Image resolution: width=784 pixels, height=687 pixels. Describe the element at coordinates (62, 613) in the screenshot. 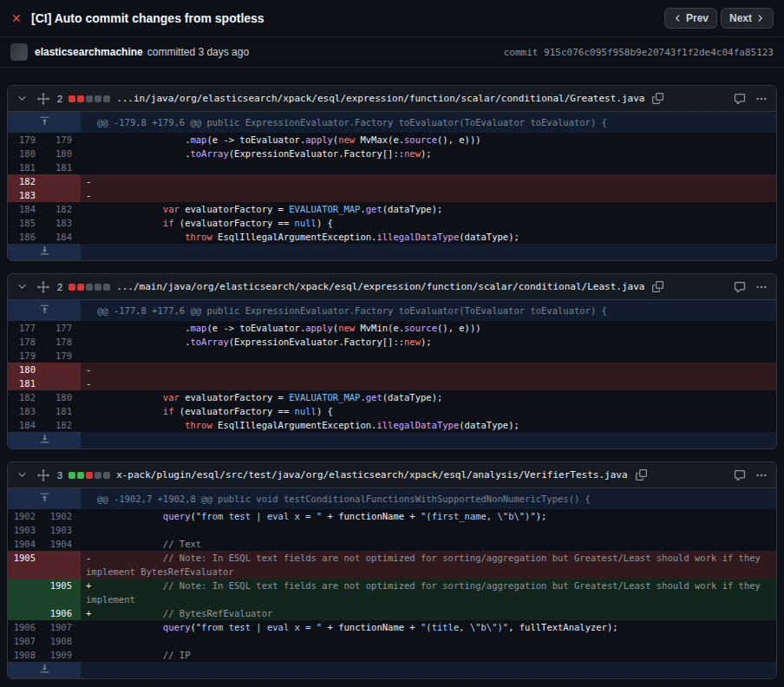

I see `new-line-number: 1906` at that location.